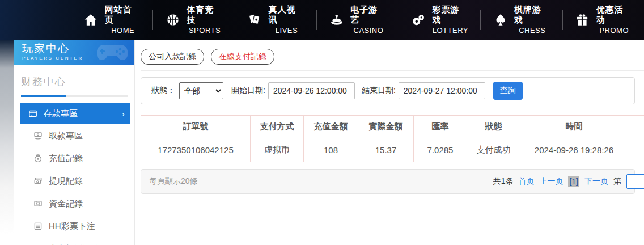 This screenshot has width=644, height=245. What do you see at coordinates (386, 127) in the screenshot?
I see `col-actual-amount: 實際金額` at bounding box center [386, 127].